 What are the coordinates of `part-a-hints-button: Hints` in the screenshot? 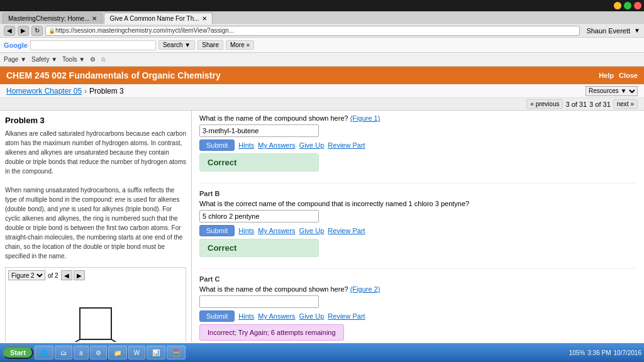 It's located at (247, 145).